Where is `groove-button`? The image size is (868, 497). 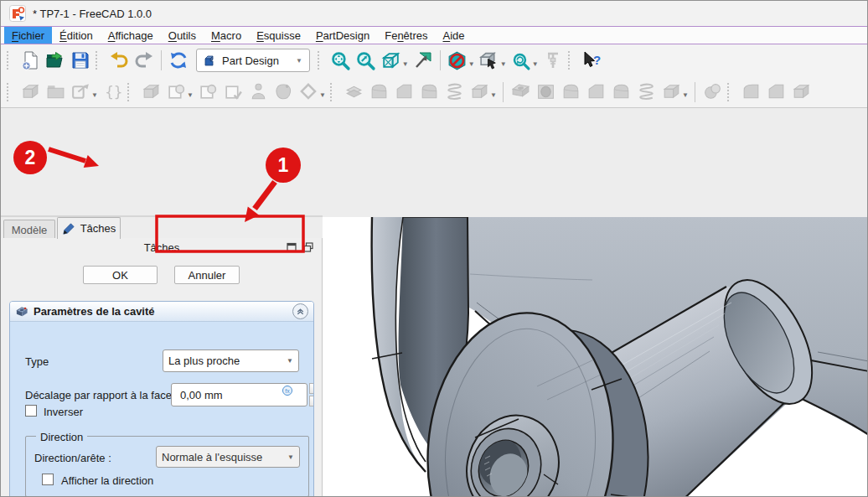
groove-button is located at coordinates (571, 92).